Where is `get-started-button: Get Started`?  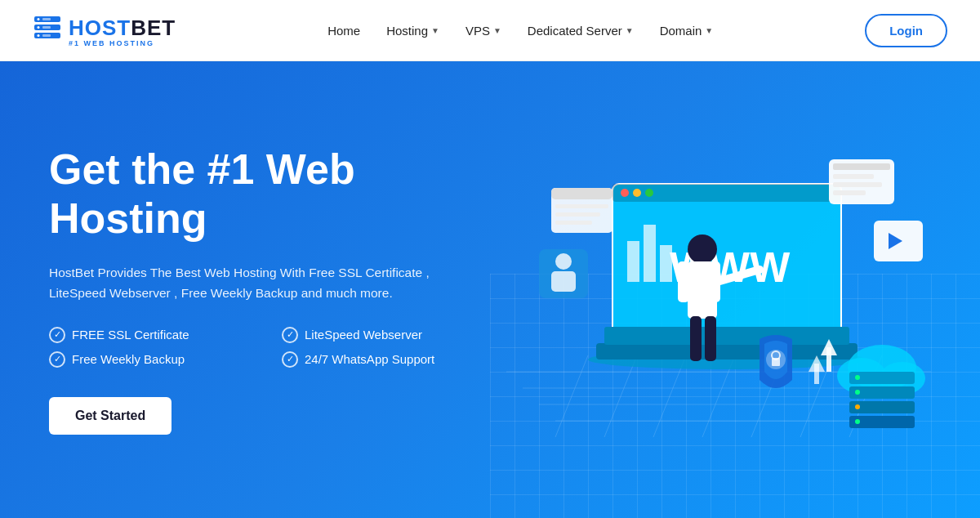 get-started-button: Get Started is located at coordinates (110, 416).